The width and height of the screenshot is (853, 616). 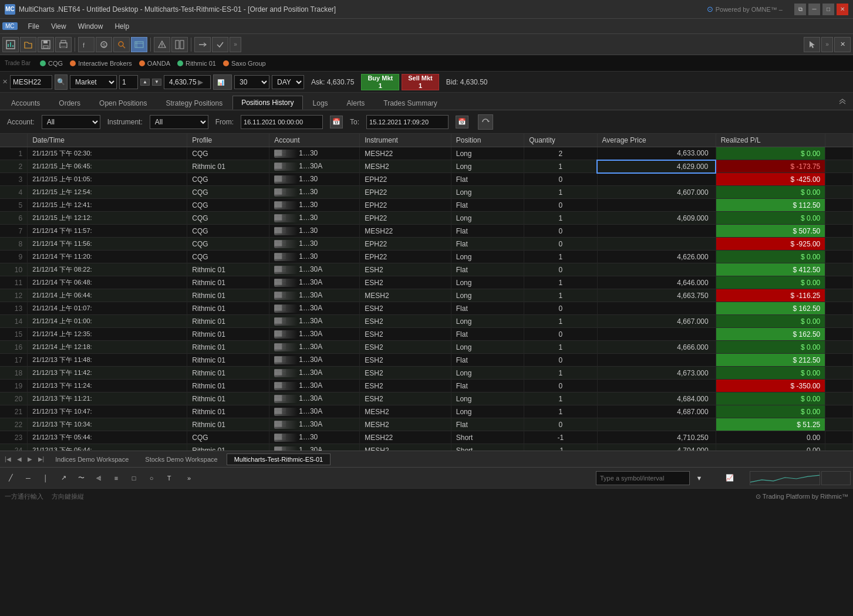 What do you see at coordinates (426, 448) in the screenshot?
I see `table-row: 24 21/12/13 下午 05:44: Rithmic 01 ▓▓░1…30…` at bounding box center [426, 448].